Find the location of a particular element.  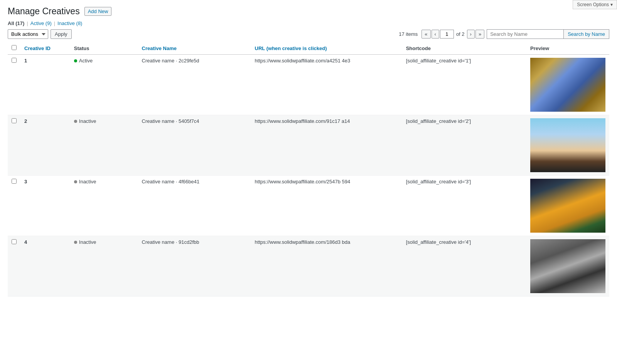

filter-all: All (17) is located at coordinates (16, 23).